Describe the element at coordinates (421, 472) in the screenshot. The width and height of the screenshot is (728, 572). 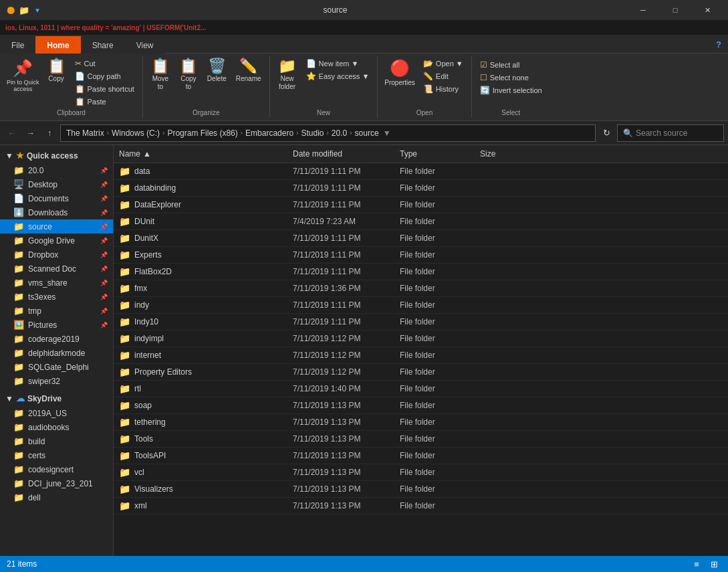
I see `table-row: 📁 vcl 7/11/2019 1:13 PM File folder` at that location.